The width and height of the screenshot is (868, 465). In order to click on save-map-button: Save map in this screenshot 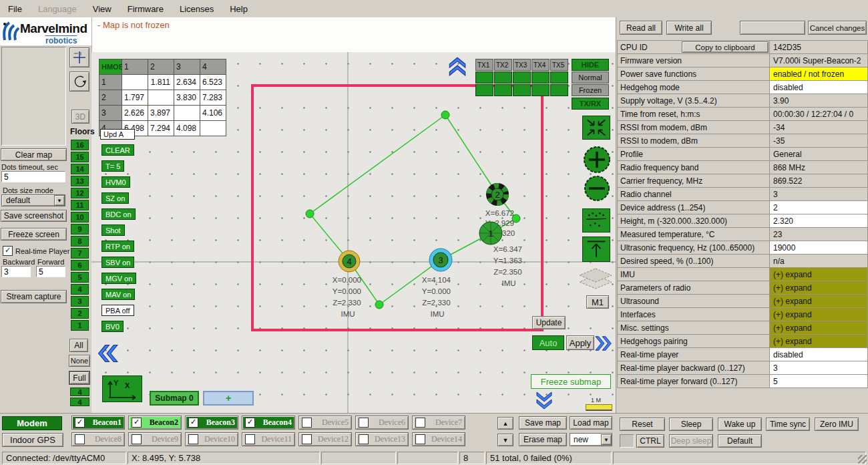, I will do `click(543, 423)`.